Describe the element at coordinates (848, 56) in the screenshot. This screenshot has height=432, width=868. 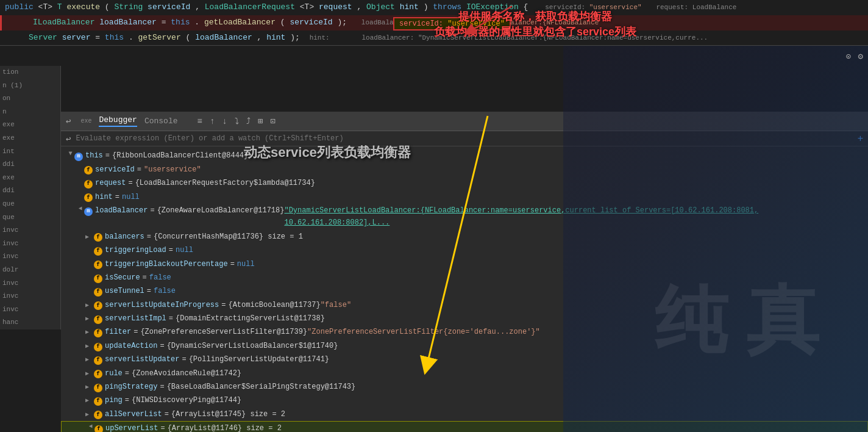
I see `settings-button: ⊙` at that location.